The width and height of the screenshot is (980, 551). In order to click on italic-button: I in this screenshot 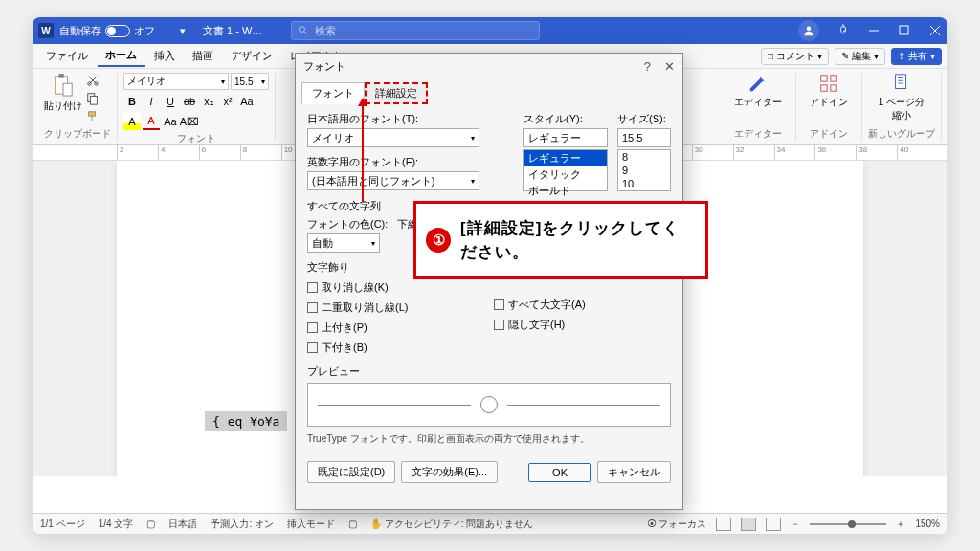, I will do `click(151, 101)`.